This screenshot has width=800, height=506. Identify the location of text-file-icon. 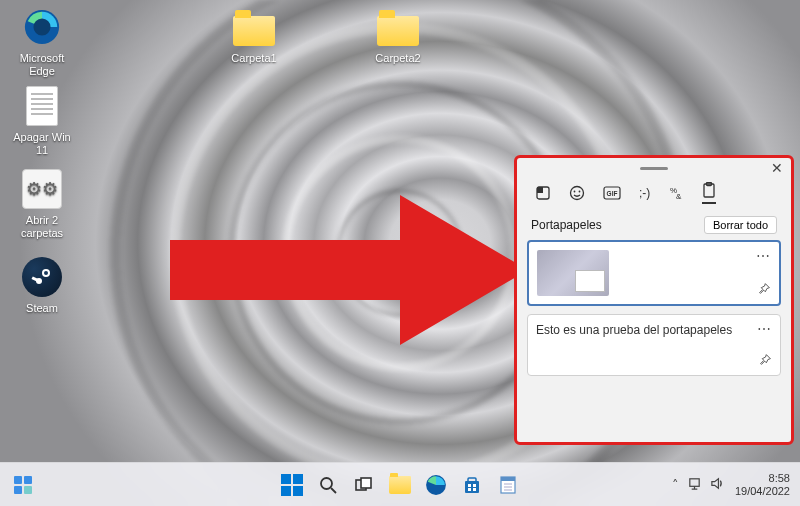
(42, 106).